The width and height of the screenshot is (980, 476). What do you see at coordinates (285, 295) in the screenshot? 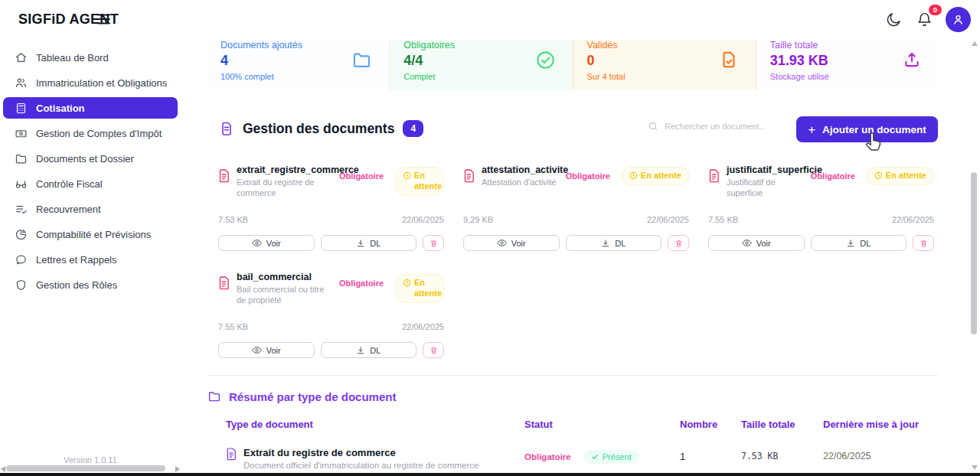
I see `document-description: Bail commercial ou titre de propriété` at bounding box center [285, 295].